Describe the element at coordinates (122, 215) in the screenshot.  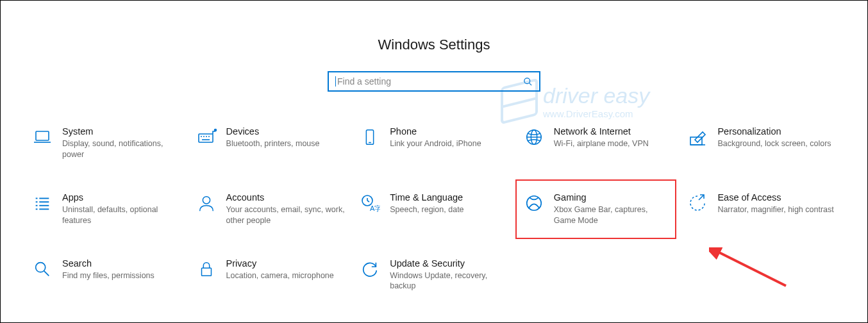
I see `tile-description: Uninstall, defaults, optional features` at that location.